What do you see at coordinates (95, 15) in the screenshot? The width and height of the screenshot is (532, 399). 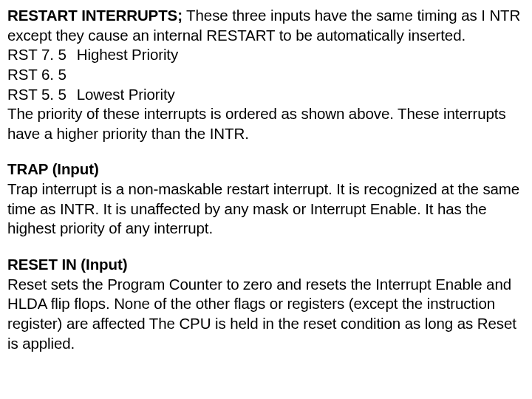 I see `restart-interrupts-title: RESTART INTERRUPTS;` at bounding box center [95, 15].